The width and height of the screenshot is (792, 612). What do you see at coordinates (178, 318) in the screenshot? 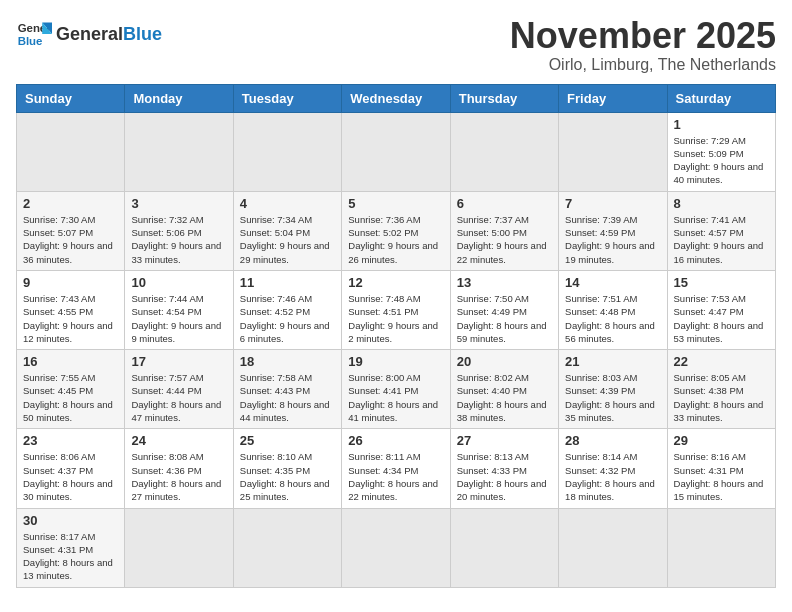
I see `day-info: Sunrise: 7:44 AM Sunset: 4:54 PM Dayligh…` at bounding box center [178, 318].